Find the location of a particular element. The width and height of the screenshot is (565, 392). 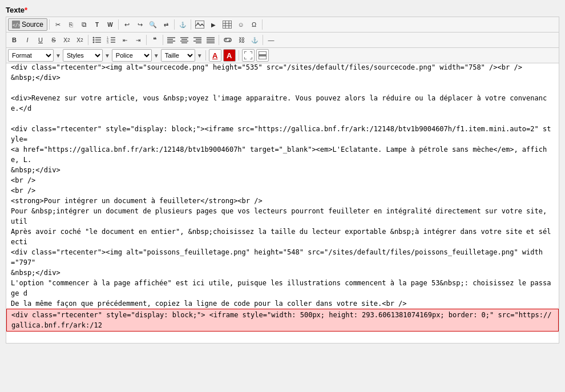

align-justify-icon is located at coordinates (211, 40).